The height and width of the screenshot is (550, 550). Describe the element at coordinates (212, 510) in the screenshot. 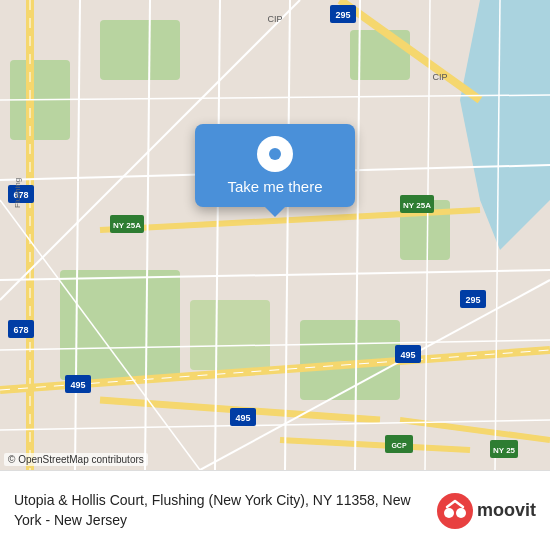

I see `address-text: Utopia & Hollis Court, Flushing (New Yor…` at that location.